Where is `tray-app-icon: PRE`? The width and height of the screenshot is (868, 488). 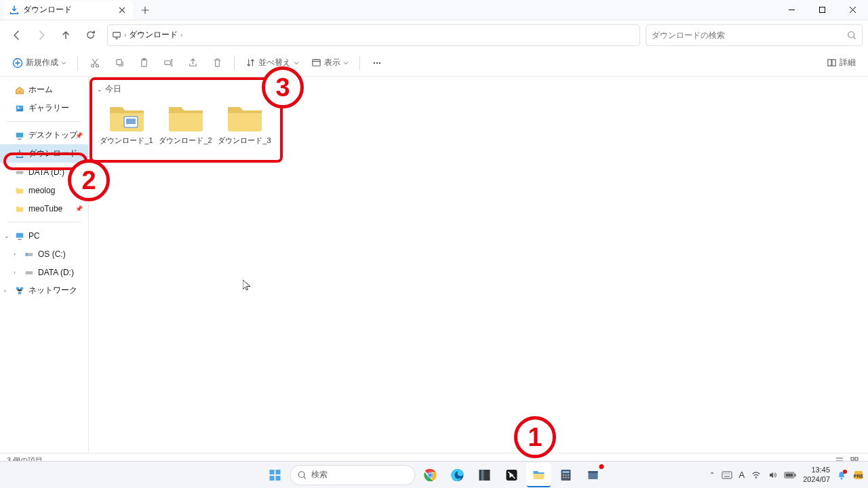 tray-app-icon: PRE is located at coordinates (859, 475).